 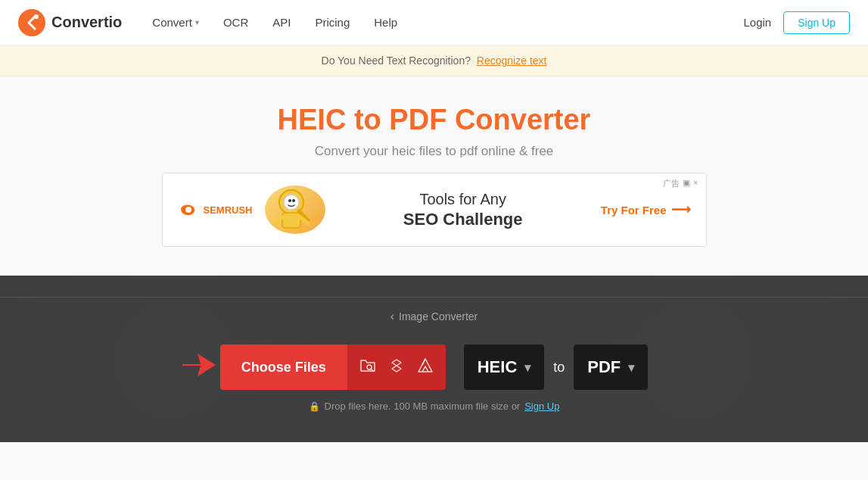 I want to click on navbar: Convertio Convert ▾ OCR API Pricing Help…, so click(x=434, y=23).